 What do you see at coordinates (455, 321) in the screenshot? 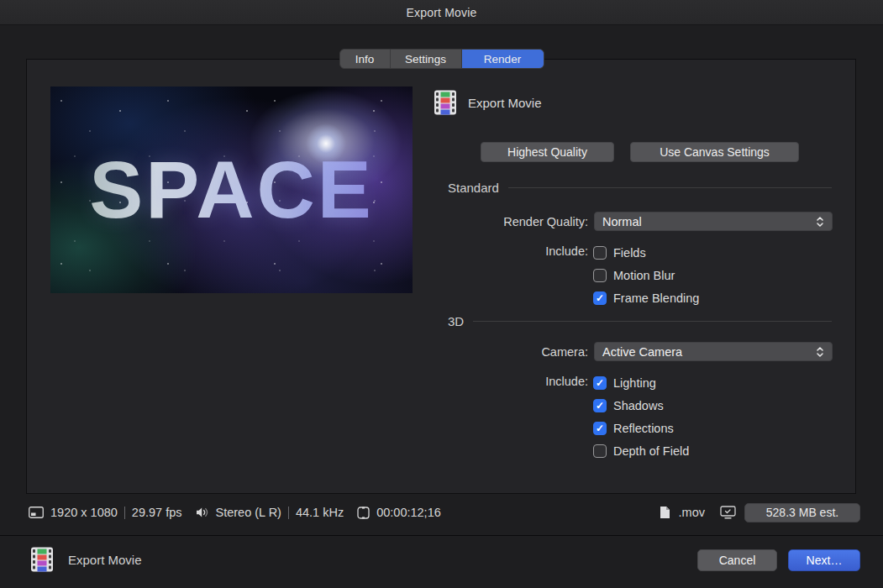
I see `section-3d-title: 3D` at bounding box center [455, 321].